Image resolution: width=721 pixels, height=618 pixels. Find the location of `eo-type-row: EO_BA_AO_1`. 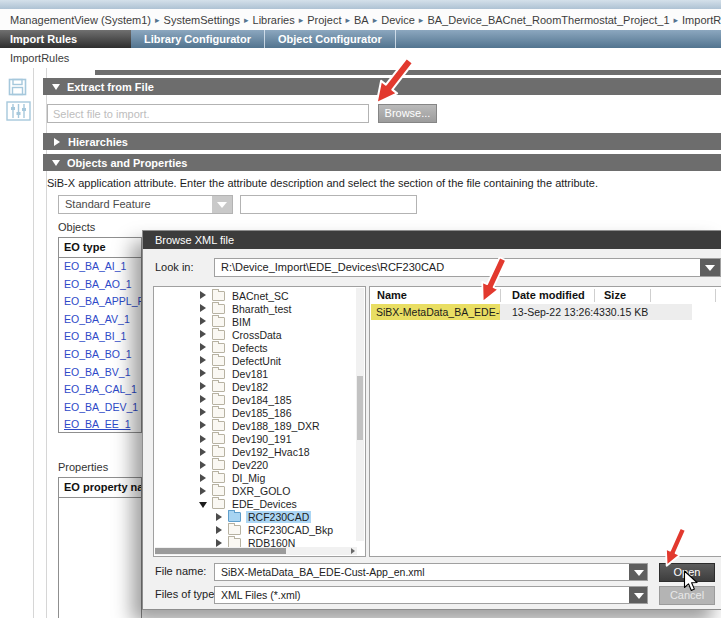

eo-type-row: EO_BA_AO_1 is located at coordinates (100, 285).